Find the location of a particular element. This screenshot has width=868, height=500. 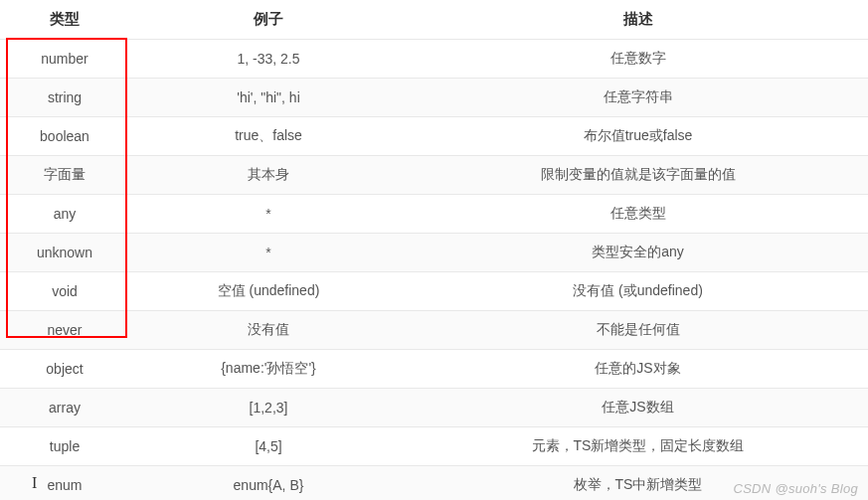

cell-type: tuple is located at coordinates (65, 447).